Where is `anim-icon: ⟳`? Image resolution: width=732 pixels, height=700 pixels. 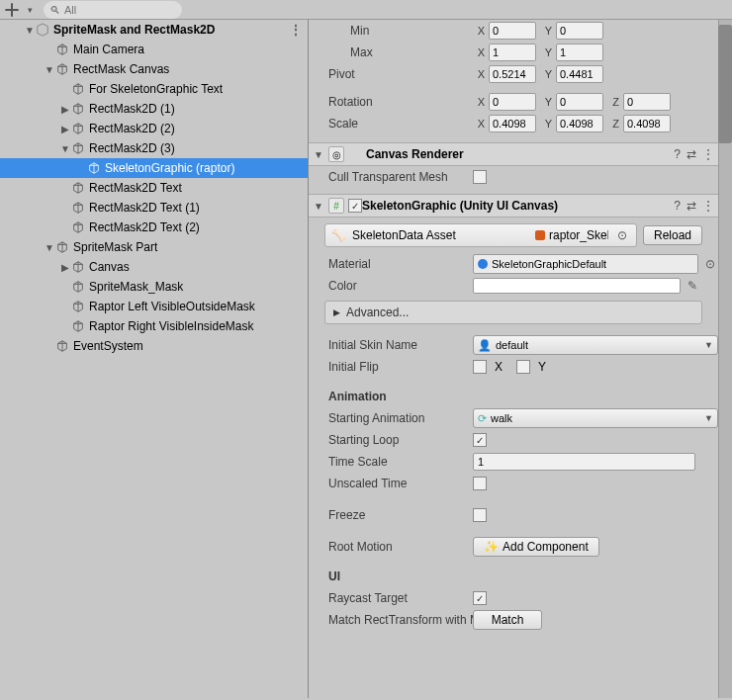
anim-icon: ⟳ is located at coordinates (483, 419).